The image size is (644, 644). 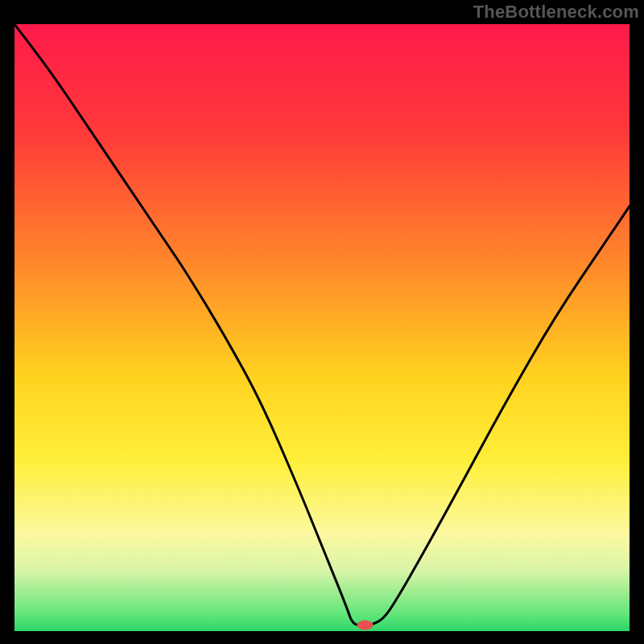 What do you see at coordinates (365, 625) in the screenshot?
I see `optimal-point-marker` at bounding box center [365, 625].